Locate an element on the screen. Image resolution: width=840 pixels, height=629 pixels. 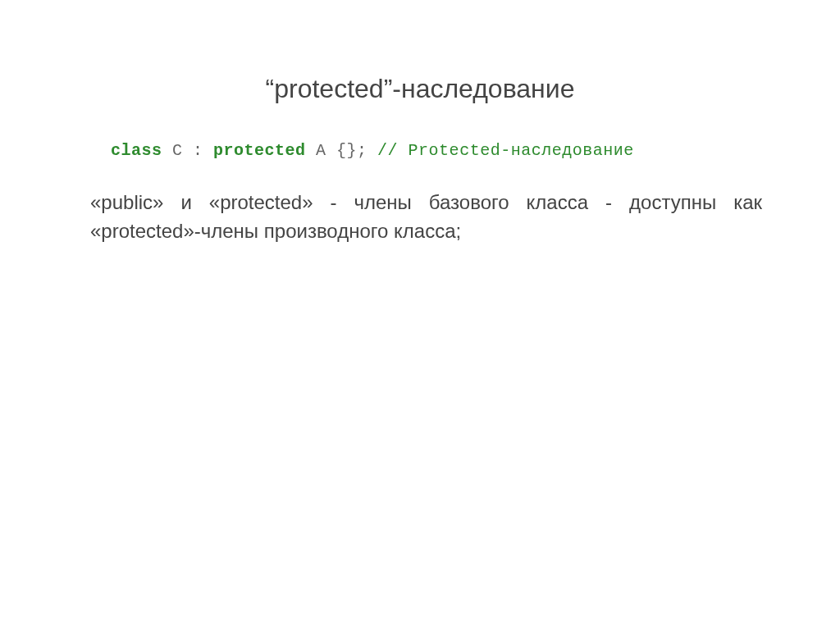
body-paragraph: «public» и «protected» - члены базового … is located at coordinates (427, 217).